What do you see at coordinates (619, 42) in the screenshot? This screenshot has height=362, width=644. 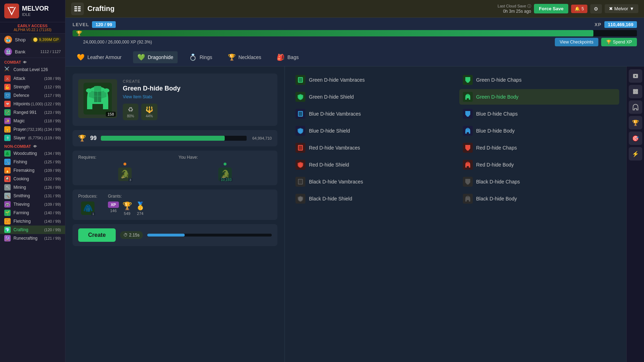 I see `spend-xp-button: 🏆 Spend XP` at bounding box center [619, 42].